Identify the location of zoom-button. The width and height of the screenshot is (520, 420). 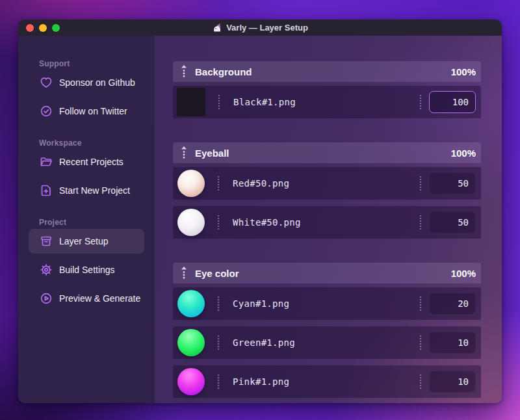
(56, 28).